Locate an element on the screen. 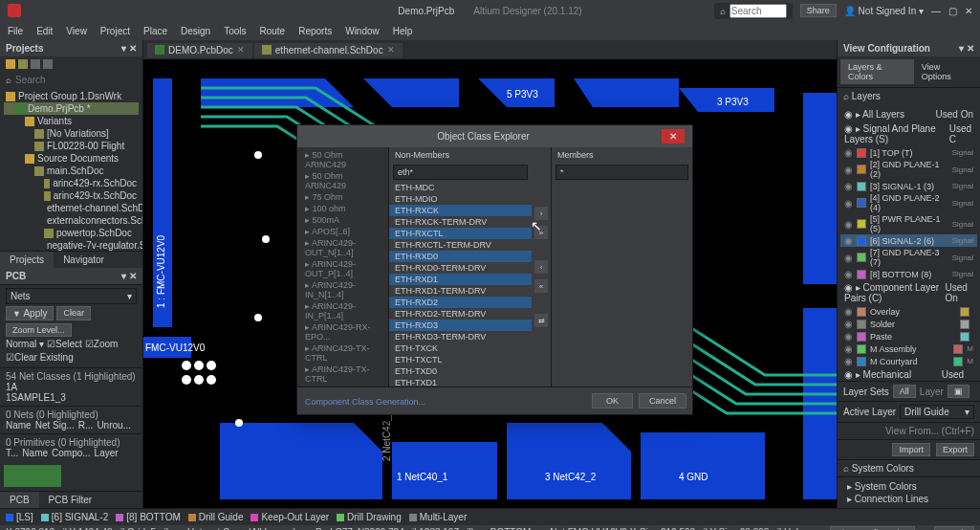 This screenshot has height=530, width=980. nonmember-item: ETH-TXD1 is located at coordinates (461, 382).